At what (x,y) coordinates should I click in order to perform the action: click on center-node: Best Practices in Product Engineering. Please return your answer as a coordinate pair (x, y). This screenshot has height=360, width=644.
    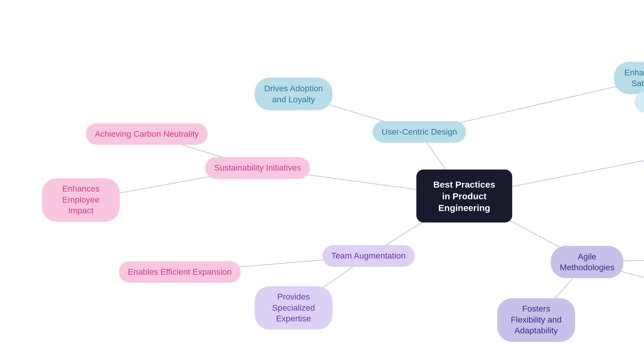
    Looking at the image, I should click on (464, 196).